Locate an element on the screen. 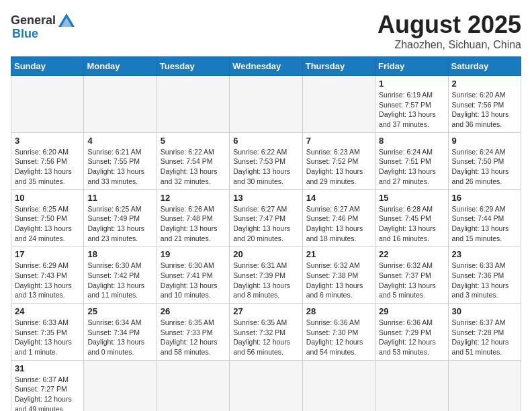  day-info: Sunrise: 6:36 AM Sunset: 7:30 PM Dayligh… is located at coordinates (339, 337).